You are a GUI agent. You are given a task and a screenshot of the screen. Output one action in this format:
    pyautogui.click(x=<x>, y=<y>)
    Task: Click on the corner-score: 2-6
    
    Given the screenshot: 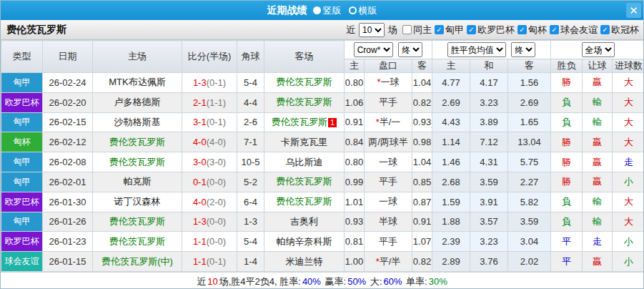 What is the action you would take?
    pyautogui.click(x=251, y=122)
    